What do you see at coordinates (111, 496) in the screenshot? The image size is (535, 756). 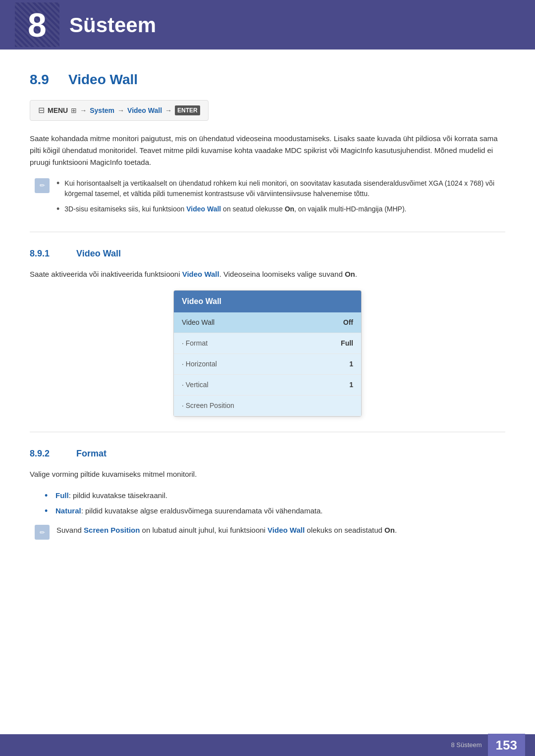 I see `bullet-full-text: Full: pildid kuvatakse täisekraanil.` at bounding box center [111, 496].